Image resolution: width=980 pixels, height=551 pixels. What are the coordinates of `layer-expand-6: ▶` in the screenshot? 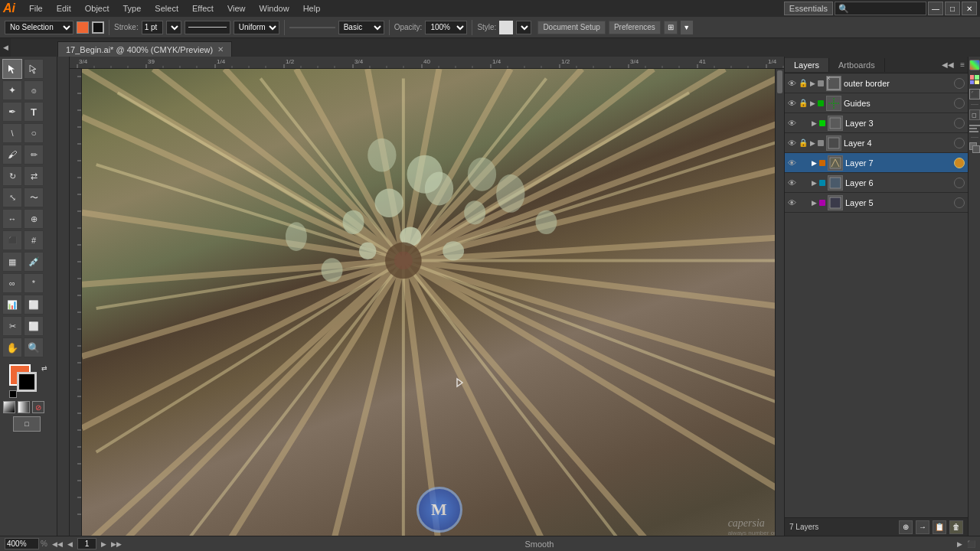 It's located at (815, 183).